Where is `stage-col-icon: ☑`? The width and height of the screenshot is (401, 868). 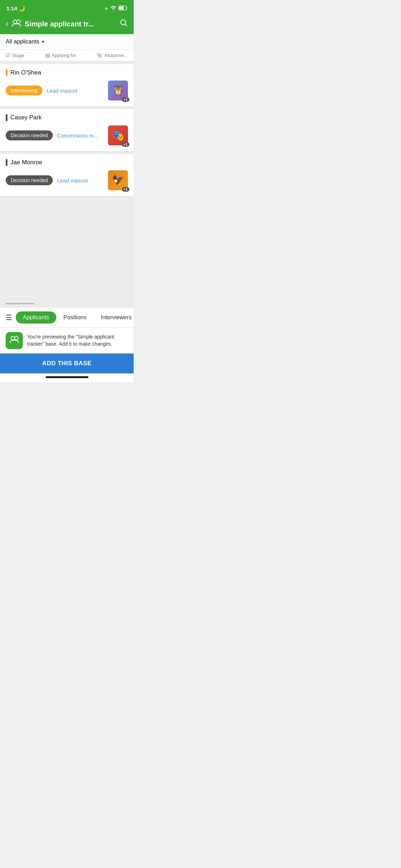
stage-col-icon: ☑ is located at coordinates (8, 55).